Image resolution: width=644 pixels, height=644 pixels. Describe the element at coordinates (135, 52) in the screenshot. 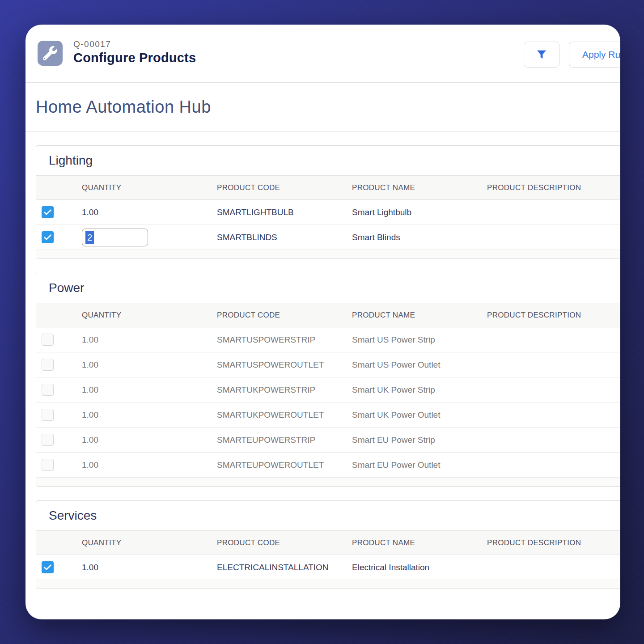

I see `header-titles: Q-00017 Configure Products` at that location.